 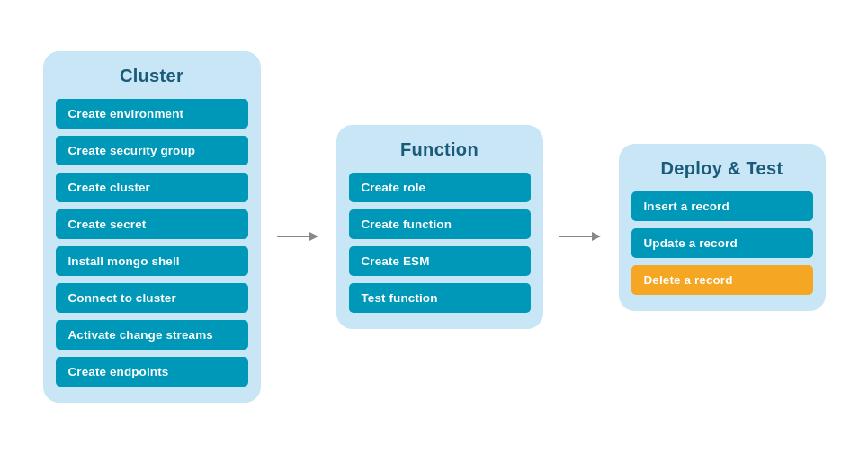 I want to click on deploy-panel: Deploy & Test Insert a record Update a r…, so click(x=722, y=227).